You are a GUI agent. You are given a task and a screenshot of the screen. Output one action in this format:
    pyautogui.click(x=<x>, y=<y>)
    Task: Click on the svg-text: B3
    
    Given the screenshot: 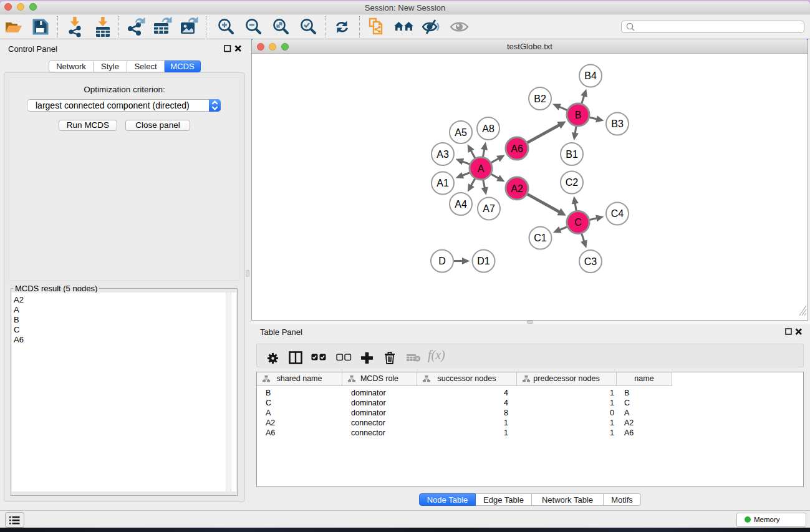 What is the action you would take?
    pyautogui.click(x=617, y=123)
    